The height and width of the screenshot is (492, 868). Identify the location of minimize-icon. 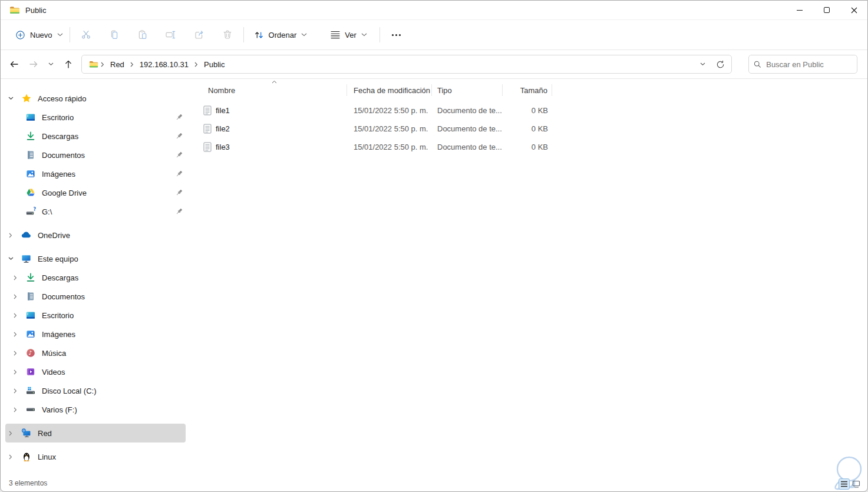
(800, 11).